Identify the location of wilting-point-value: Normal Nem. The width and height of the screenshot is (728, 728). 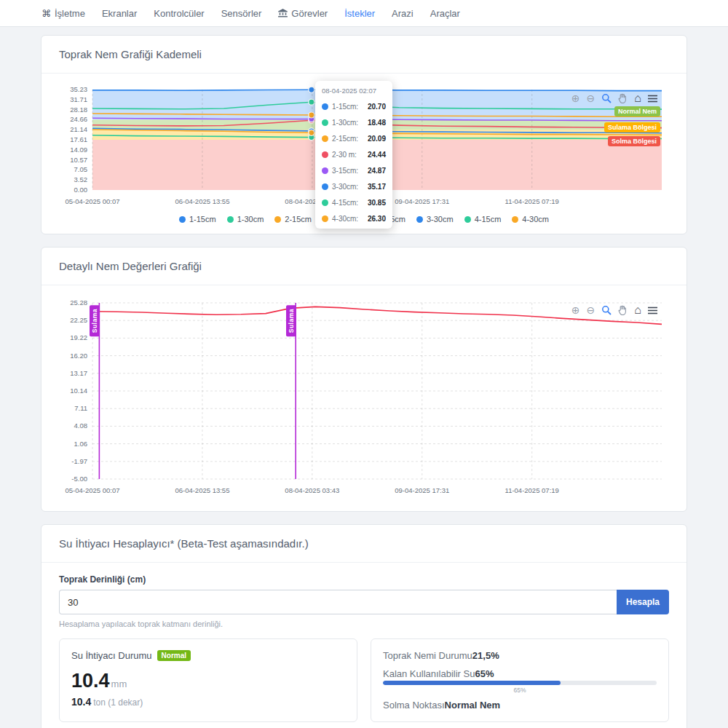
(473, 705).